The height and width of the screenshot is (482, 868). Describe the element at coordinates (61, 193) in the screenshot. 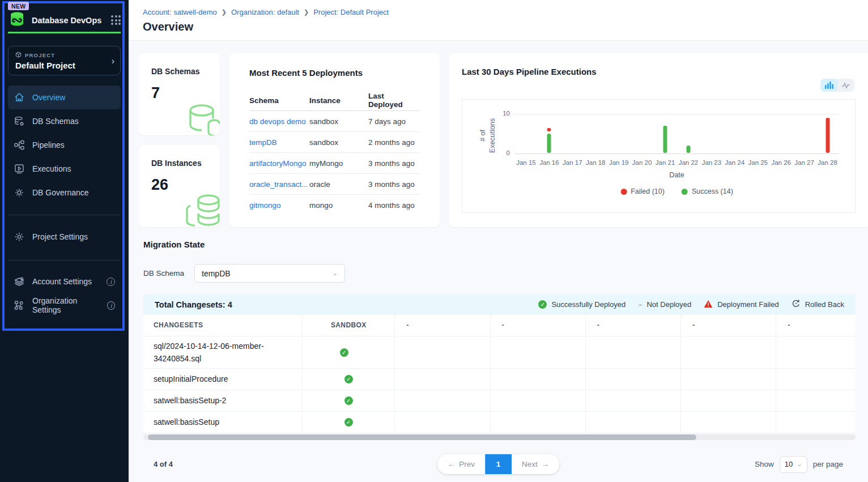

I see `sidebar-item-label: DB Governance` at that location.